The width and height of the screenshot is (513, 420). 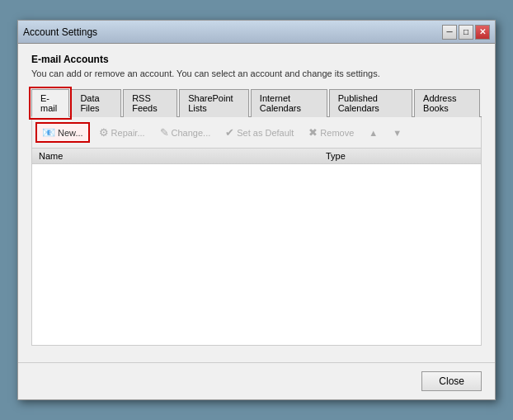 I want to click on change-button-label: Change..., so click(x=191, y=133).